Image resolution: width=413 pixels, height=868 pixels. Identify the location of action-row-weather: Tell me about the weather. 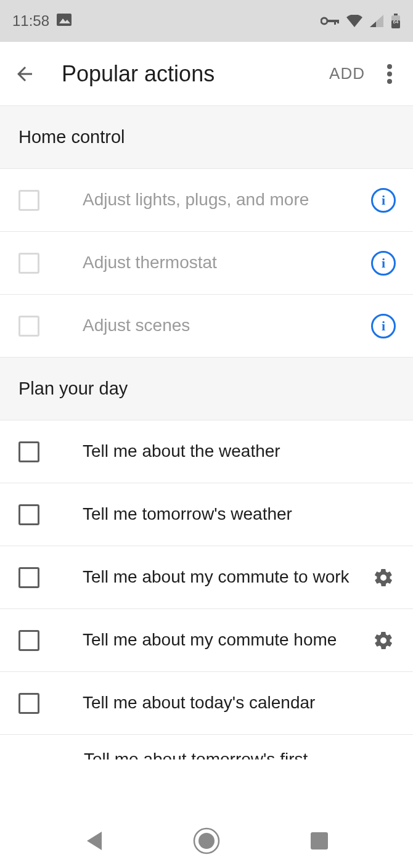
(206, 452).